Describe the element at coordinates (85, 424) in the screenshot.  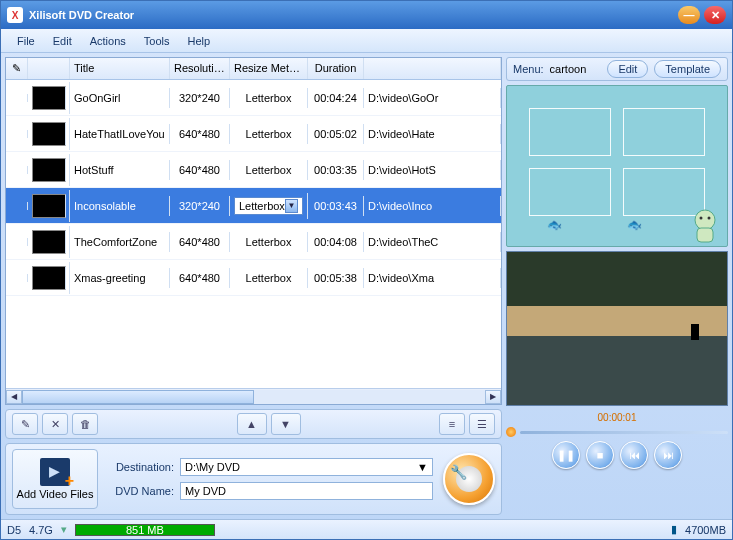
I see `clear-list-button: 🗑` at that location.